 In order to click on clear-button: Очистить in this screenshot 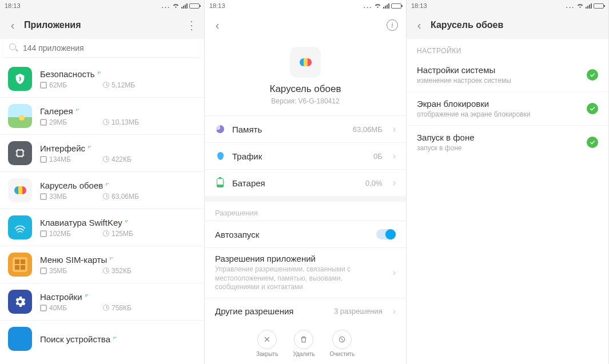, I will do `click(343, 343)`.